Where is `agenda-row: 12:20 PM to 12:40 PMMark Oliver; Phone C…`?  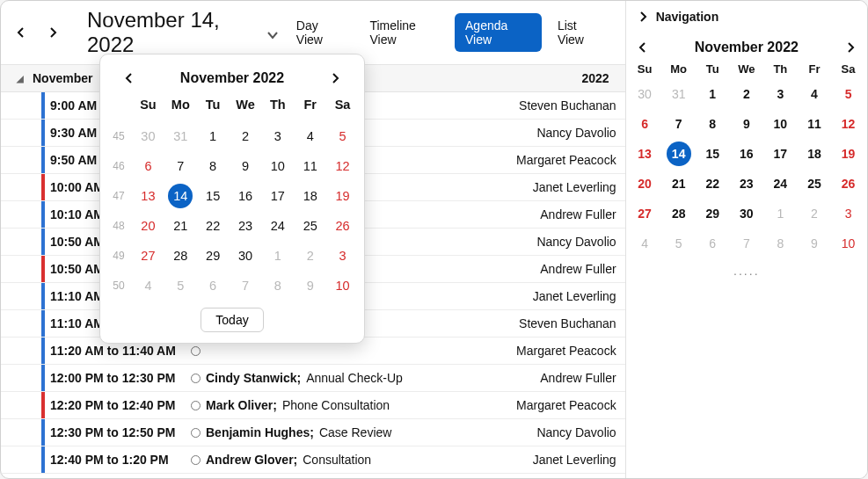
agenda-row: 12:20 PM to 12:40 PMMark Oliver; Phone C… is located at coordinates (313, 406).